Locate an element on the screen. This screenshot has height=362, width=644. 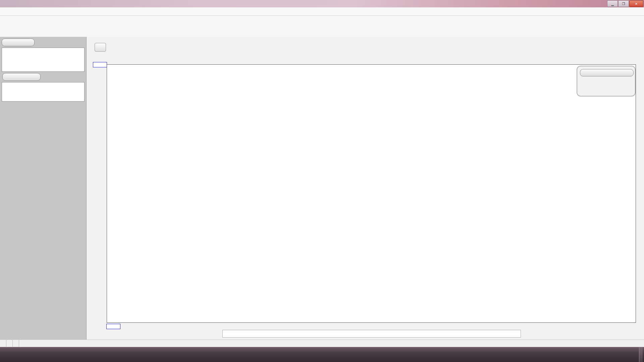
windows-taskbar is located at coordinates (322, 355).